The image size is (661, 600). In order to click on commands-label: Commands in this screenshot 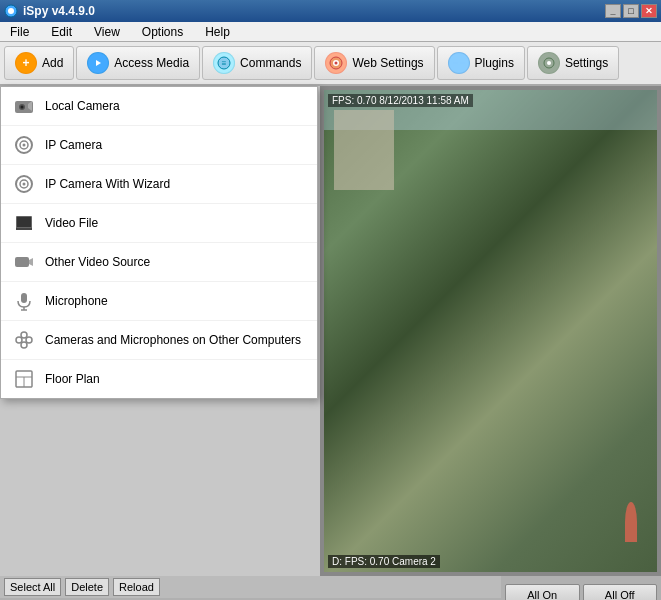, I will do `click(270, 63)`.